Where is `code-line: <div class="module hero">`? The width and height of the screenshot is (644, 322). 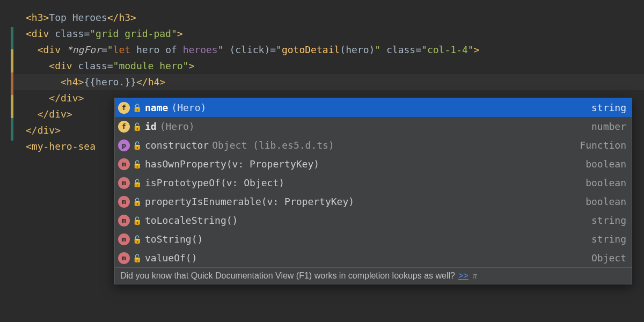
code-line: <div class="module hero"> is located at coordinates (327, 66).